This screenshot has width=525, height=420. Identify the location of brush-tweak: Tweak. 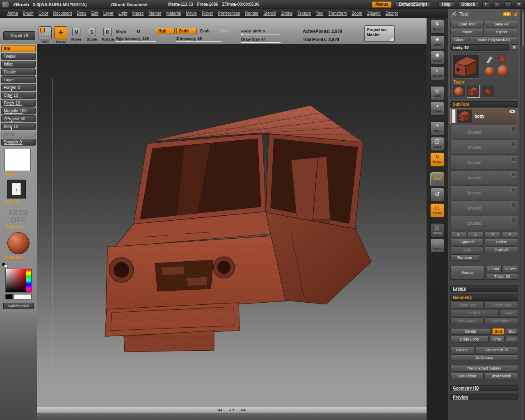
(18, 57).